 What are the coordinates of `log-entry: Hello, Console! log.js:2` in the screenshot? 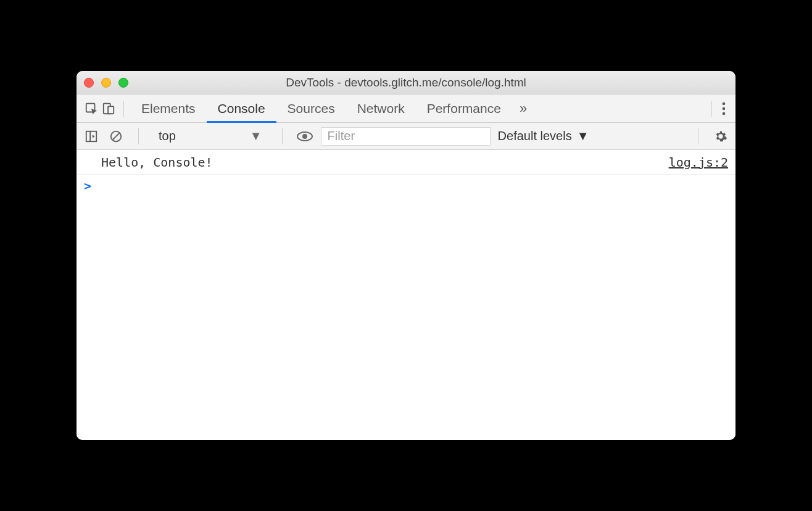 It's located at (406, 162).